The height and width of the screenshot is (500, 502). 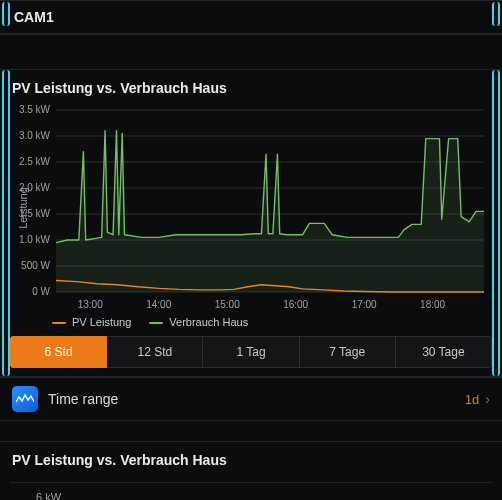 I want to click on svg-text: 15:00, so click(x=228, y=304).